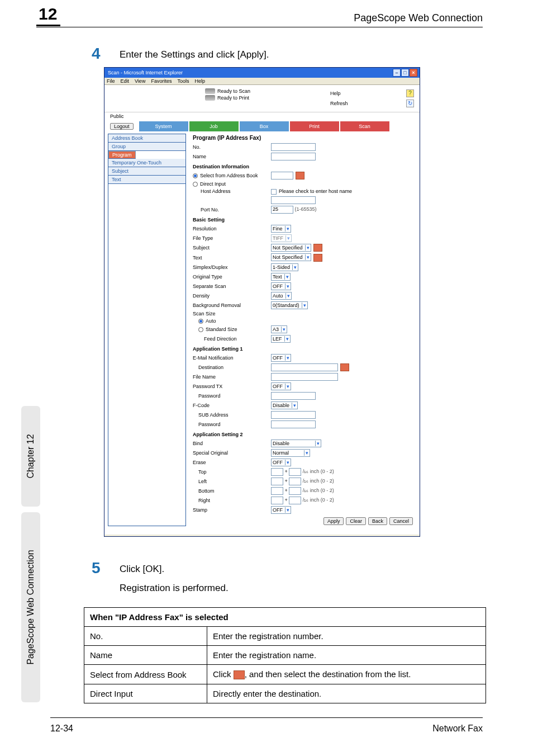 The width and height of the screenshot is (533, 756). What do you see at coordinates (339, 103) in the screenshot?
I see `refresh-link: Refresh` at bounding box center [339, 103].